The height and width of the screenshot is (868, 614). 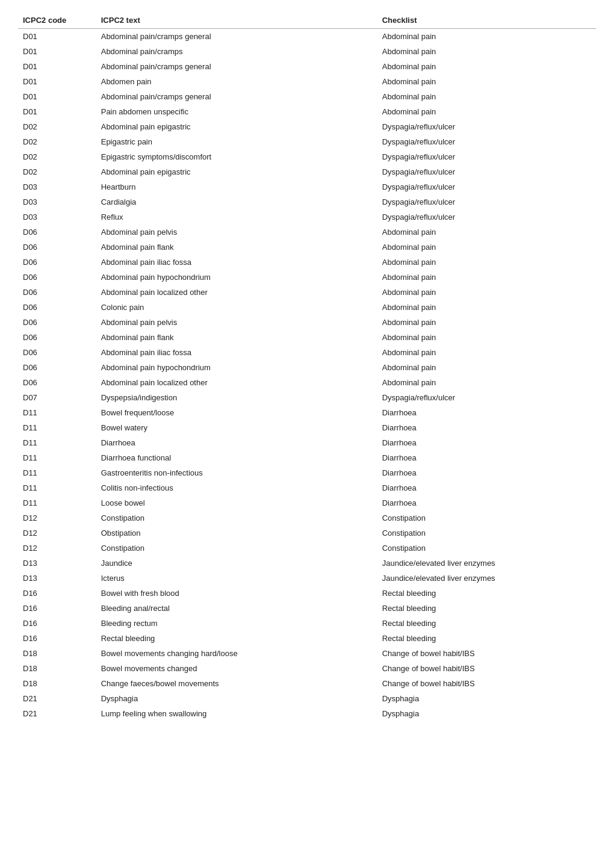 I want to click on table-header-row: ICPC2 code ICPC2 text Checklist, so click(x=307, y=20).